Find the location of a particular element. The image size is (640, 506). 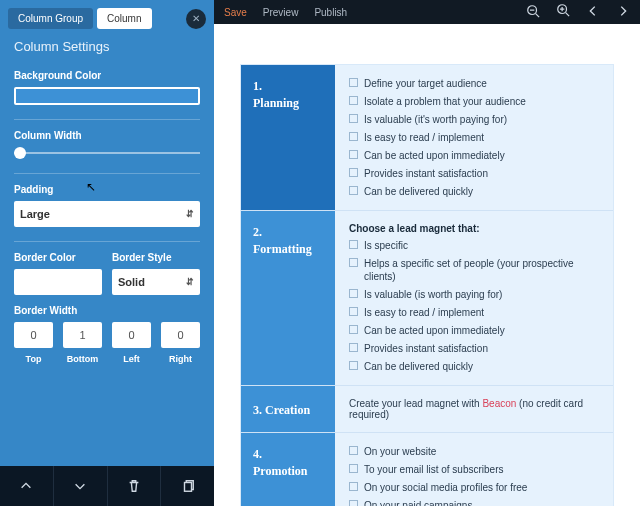

save-action: Save is located at coordinates (236, 12).